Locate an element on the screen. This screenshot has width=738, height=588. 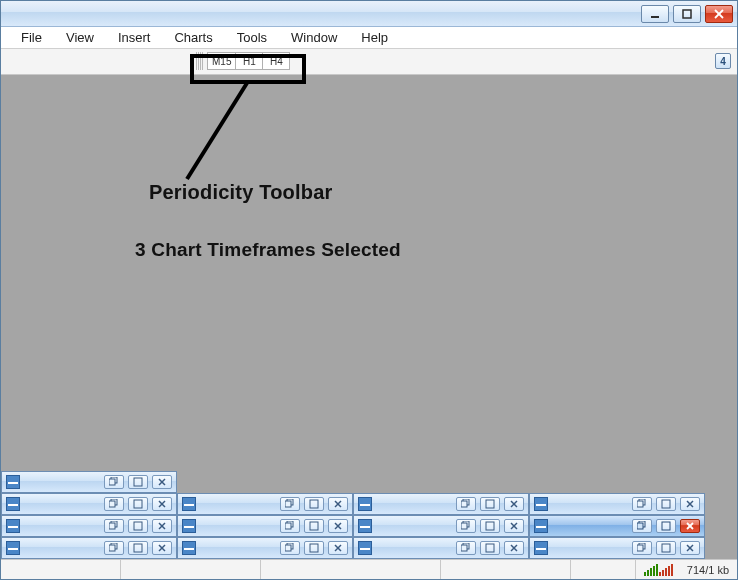
window-count-badge: 4 is located at coordinates (723, 61).